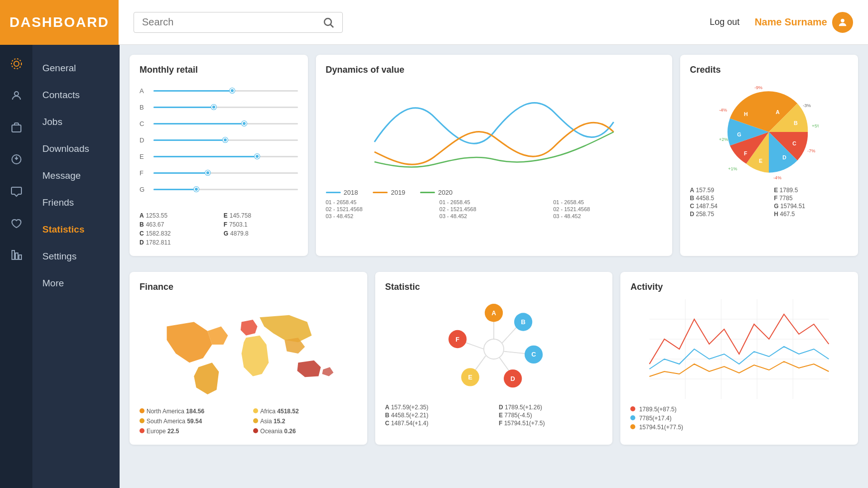  I want to click on finance-card: Finance, so click(248, 359).